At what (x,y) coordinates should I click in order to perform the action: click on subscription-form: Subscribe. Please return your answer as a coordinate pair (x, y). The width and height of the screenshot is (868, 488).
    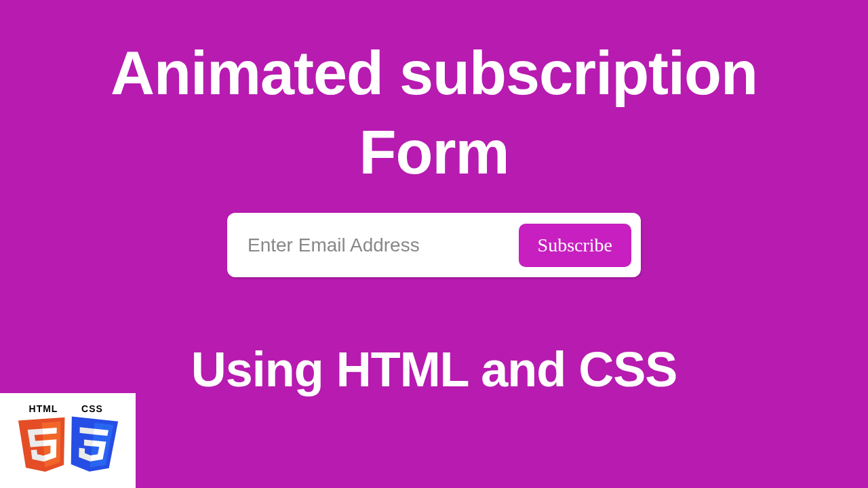
    Looking at the image, I should click on (434, 245).